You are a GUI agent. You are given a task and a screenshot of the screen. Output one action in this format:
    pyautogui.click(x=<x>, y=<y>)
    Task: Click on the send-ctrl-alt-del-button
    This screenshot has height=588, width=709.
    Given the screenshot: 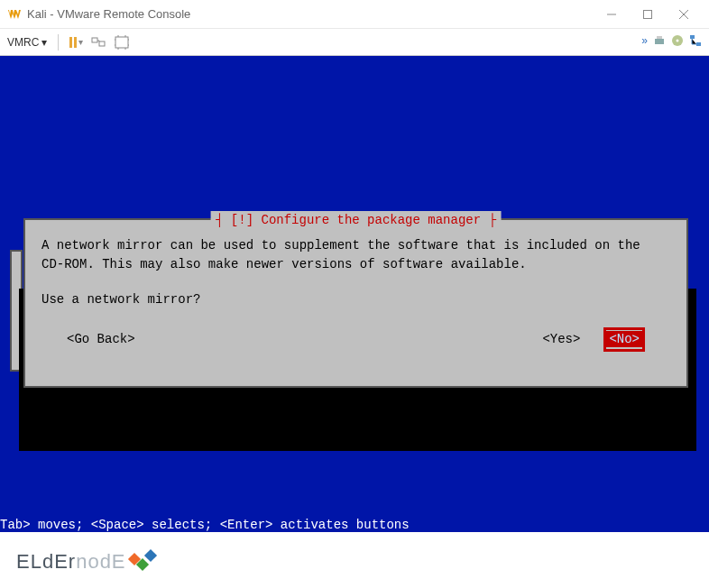 What is the action you would take?
    pyautogui.click(x=98, y=42)
    